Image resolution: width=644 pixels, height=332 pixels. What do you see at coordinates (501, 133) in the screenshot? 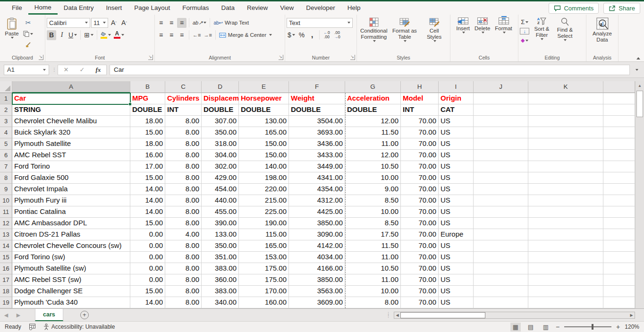
I see `cell-J4` at bounding box center [501, 133].